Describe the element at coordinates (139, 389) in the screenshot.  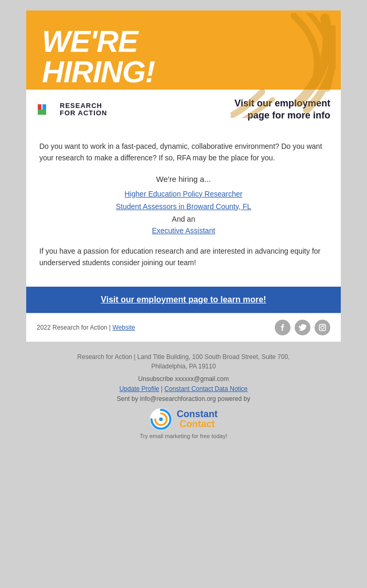
I see `update-profile-link: Update Profile` at that location.